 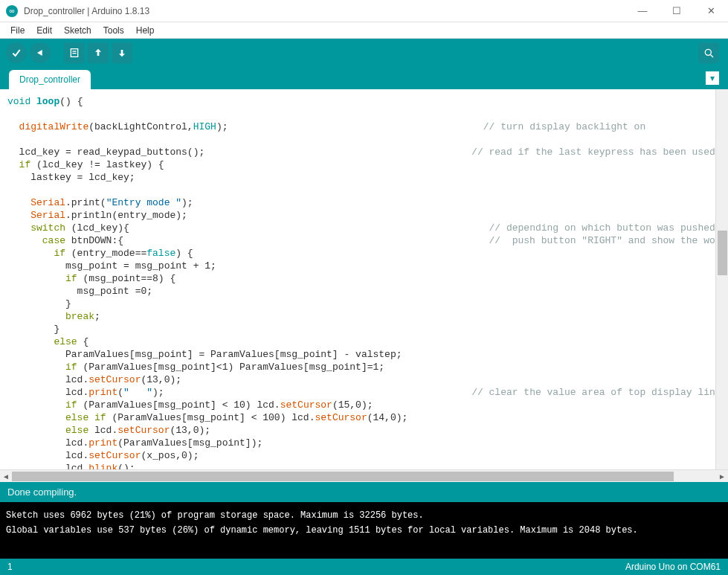 What do you see at coordinates (364, 530) in the screenshot?
I see `output-console: Sketch uses 6962 bytes (21%) of program …` at bounding box center [364, 530].